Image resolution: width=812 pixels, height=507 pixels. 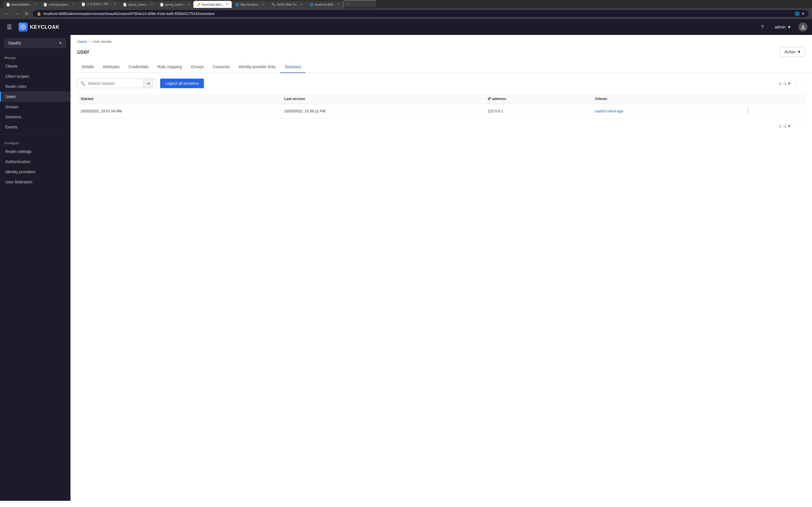 What do you see at coordinates (115, 83) in the screenshot?
I see `search-session-input` at bounding box center [115, 83].